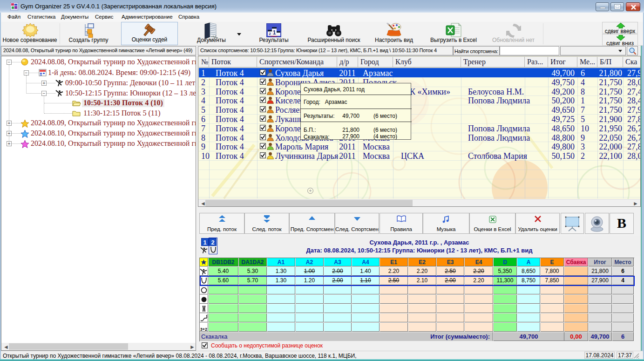 This screenshot has width=644, height=361. Describe the element at coordinates (270, 34) in the screenshot. I see `svg-text: 2` at that location.